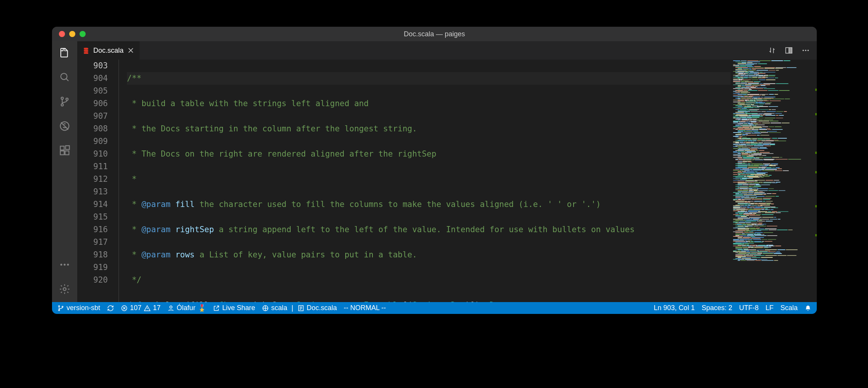 This screenshot has width=868, height=388. I want to click on extensions-icon, so click(65, 150).